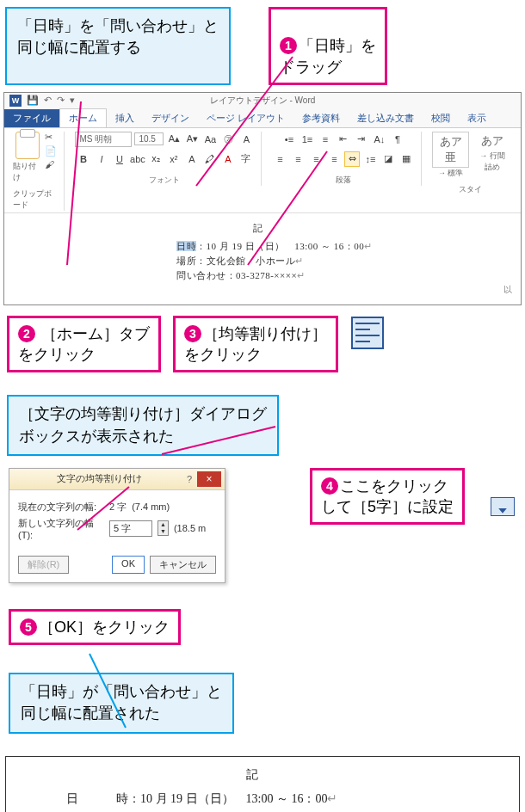 This screenshot has width=525, height=812. Describe the element at coordinates (246, 159) in the screenshot. I see `char-shading-icon: 字` at that location.